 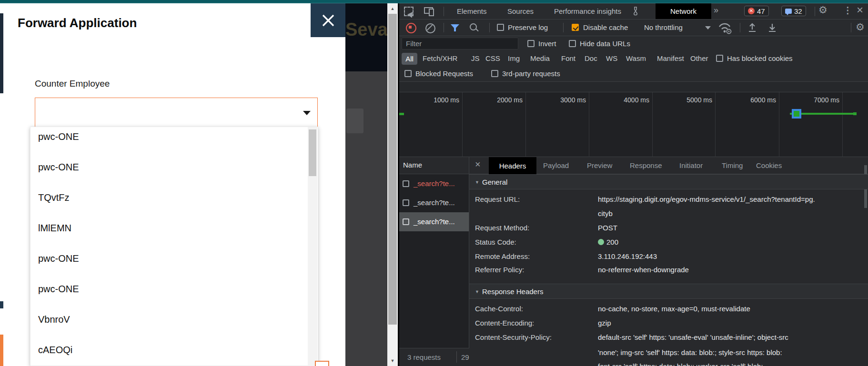 What do you see at coordinates (455, 27) in the screenshot?
I see `filter-icon` at bounding box center [455, 27].